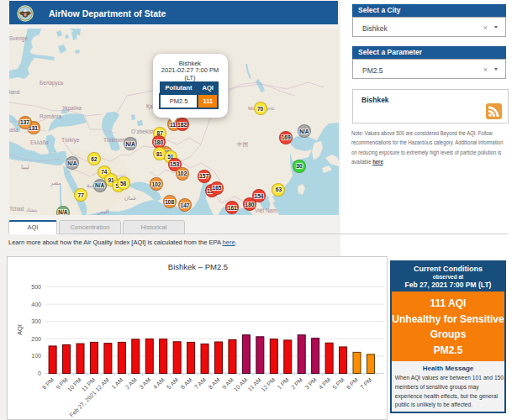 This screenshot has height=420, width=517. Describe the element at coordinates (200, 383) in the screenshot. I see `svg-text: 7 AM` at that location.